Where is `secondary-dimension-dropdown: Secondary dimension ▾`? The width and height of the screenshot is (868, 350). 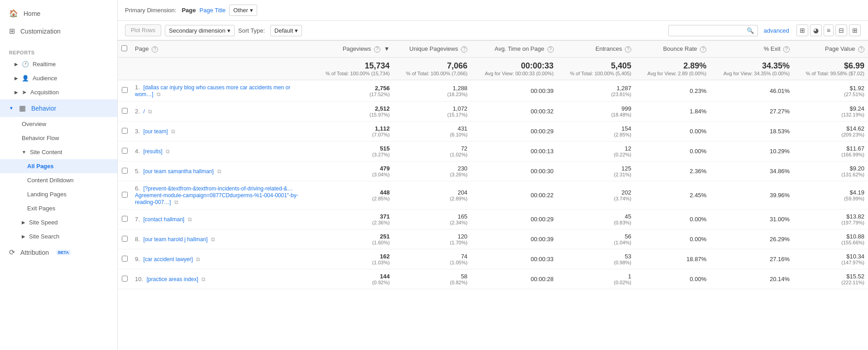 secondary-dimension-dropdown: Secondary dimension ▾ is located at coordinates (200, 31).